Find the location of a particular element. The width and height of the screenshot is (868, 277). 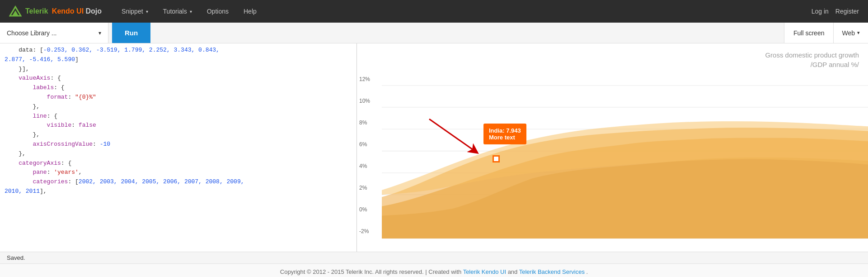

nav-options: Options is located at coordinates (218, 11).